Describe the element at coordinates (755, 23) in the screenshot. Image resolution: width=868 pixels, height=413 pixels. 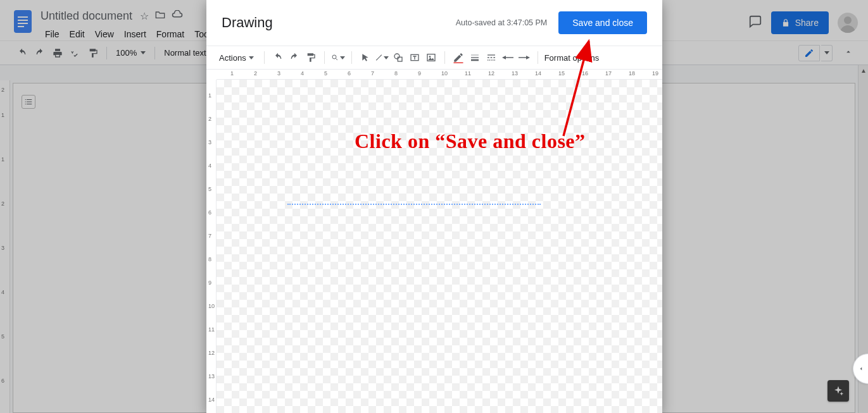
I see `comments-icon` at that location.